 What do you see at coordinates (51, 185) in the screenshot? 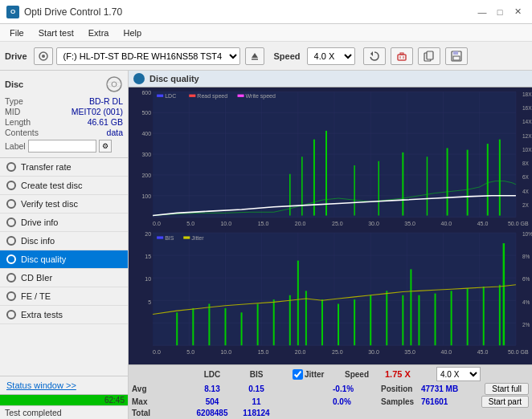
I see `nav-label-create-test: Create test disc` at bounding box center [51, 185].